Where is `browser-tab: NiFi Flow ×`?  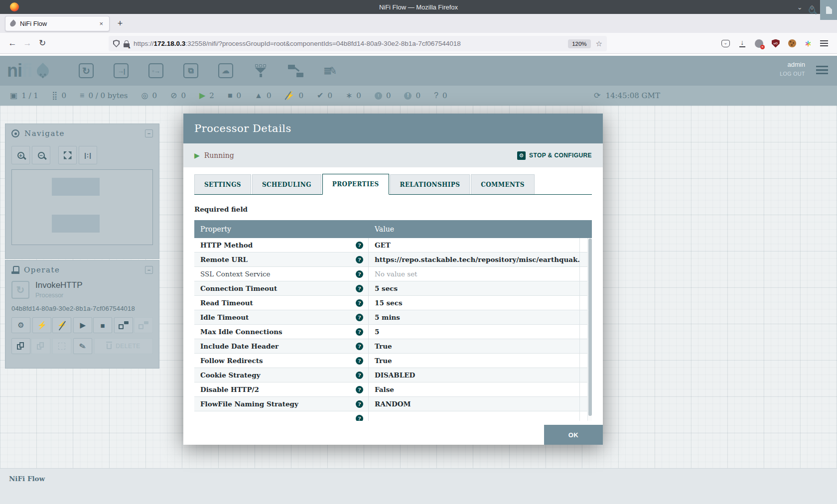
browser-tab: NiFi Flow × is located at coordinates (57, 24).